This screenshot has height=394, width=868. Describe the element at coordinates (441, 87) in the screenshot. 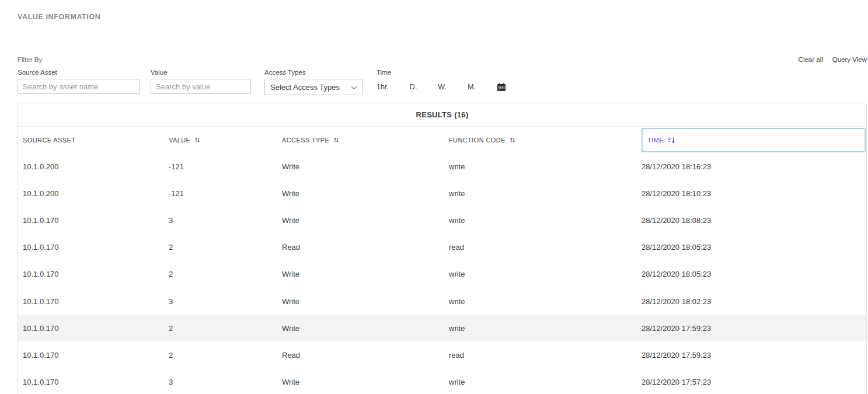

I see `time-options: 1hr. D. W. M.` at that location.